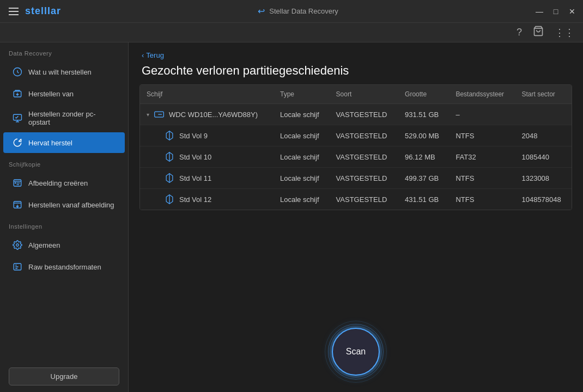  What do you see at coordinates (303, 11) in the screenshot?
I see `app-title: Stellar Data Recovery` at bounding box center [303, 11].